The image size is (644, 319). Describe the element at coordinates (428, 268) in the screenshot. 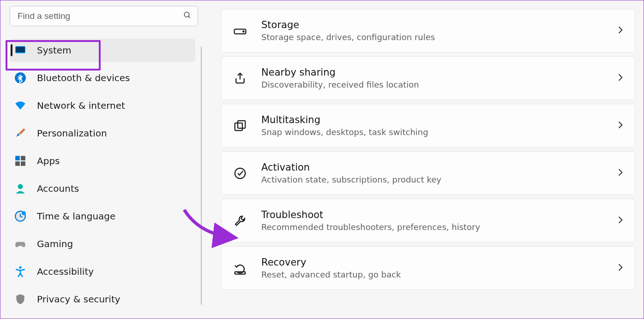

I see `card-recovery: Recovery Reset, advanced startup, go bac…` at that location.